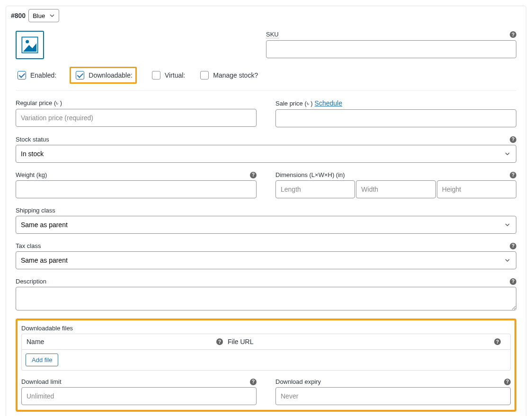  I want to click on downloadable-files-label: Downloadable files, so click(47, 328).